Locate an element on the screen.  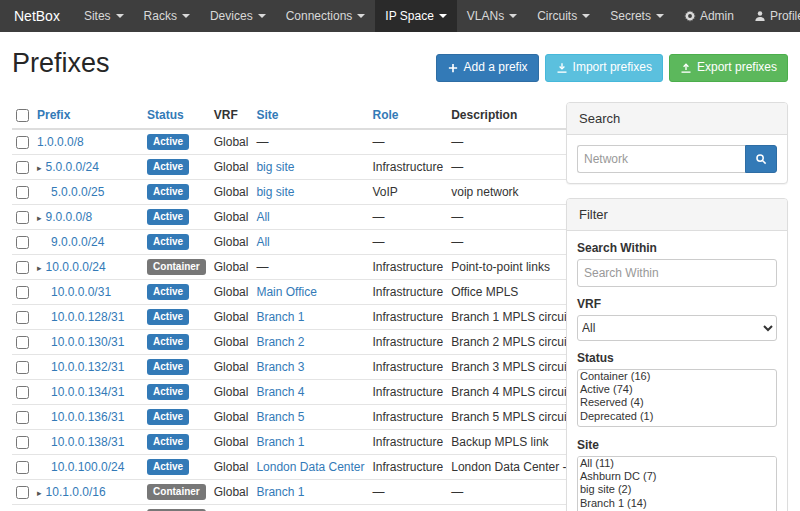
prefix-link: 10.0.0.128/31 is located at coordinates (88, 317).